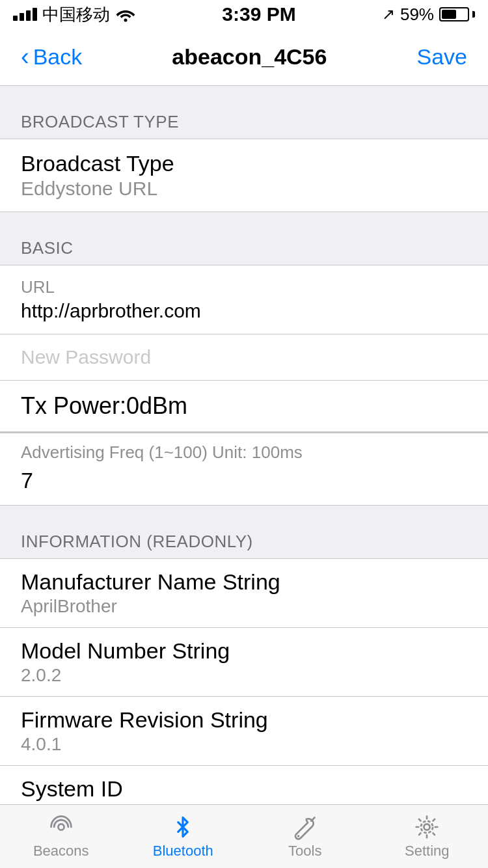 The image size is (488, 868). What do you see at coordinates (61, 827) in the screenshot?
I see `beacons-icon` at bounding box center [61, 827].